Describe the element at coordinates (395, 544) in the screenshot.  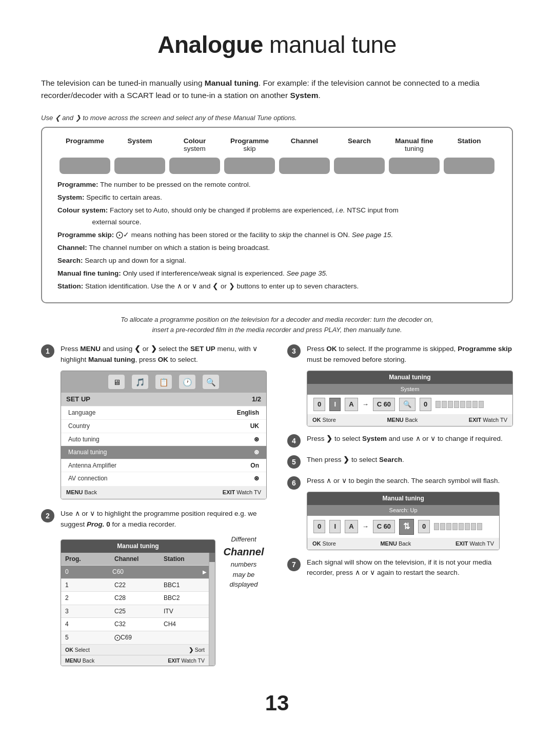
I see `mt-footer-menu-2: MENU Back` at that location.